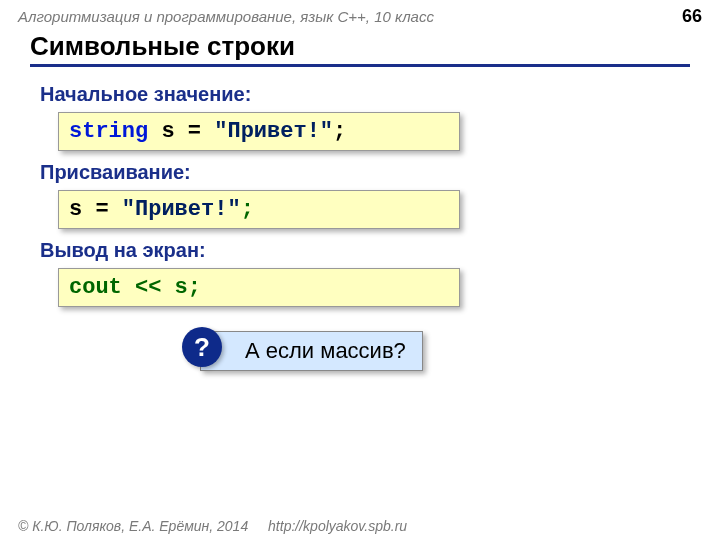  I want to click on page-title: Символьные строки, so click(360, 49).